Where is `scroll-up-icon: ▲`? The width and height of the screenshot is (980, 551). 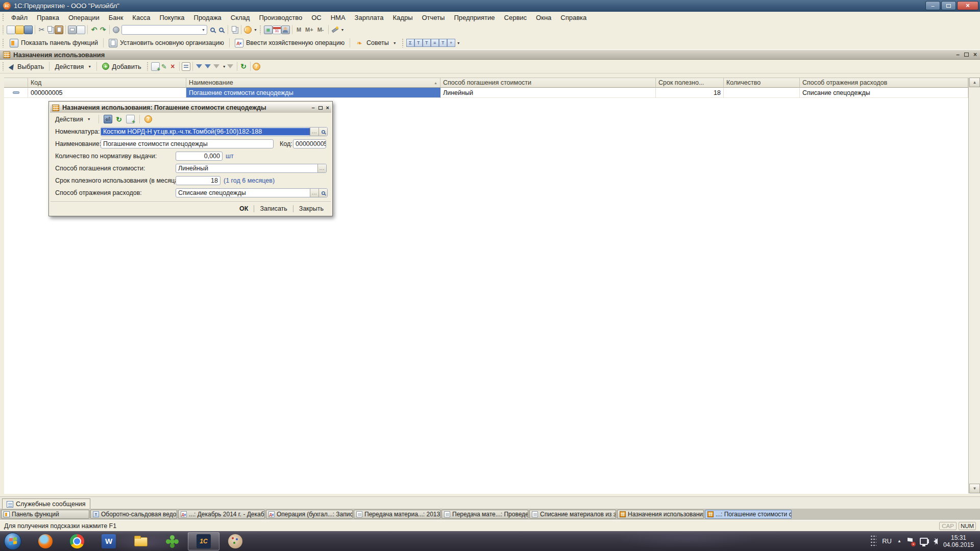 scroll-up-icon: ▲ is located at coordinates (975, 83).